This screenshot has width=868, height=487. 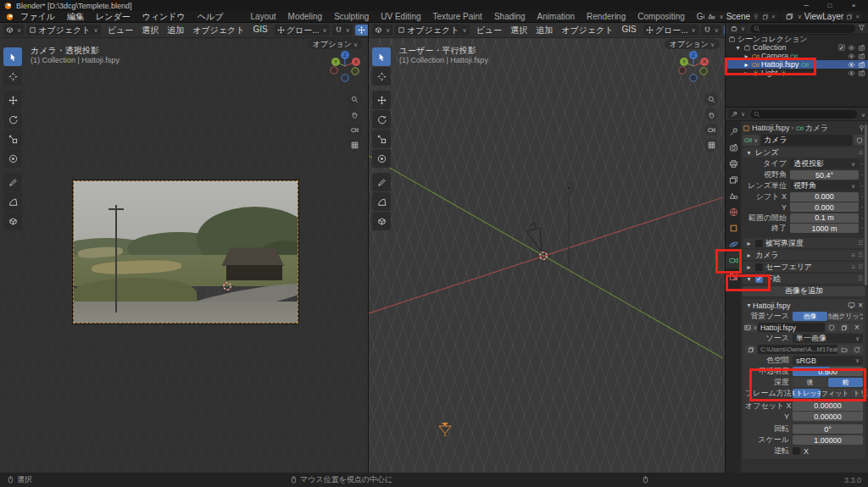 What do you see at coordinates (804, 305) in the screenshot?
I see `subpanel-header: ▾ Hattoji.fspy ×` at bounding box center [804, 305].